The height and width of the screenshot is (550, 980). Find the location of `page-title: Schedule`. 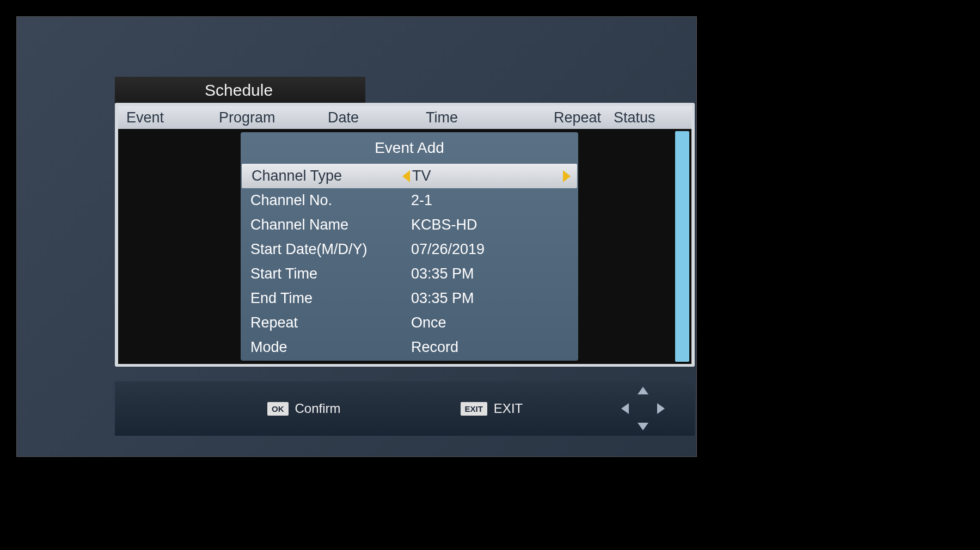

page-title: Schedule is located at coordinates (238, 90).